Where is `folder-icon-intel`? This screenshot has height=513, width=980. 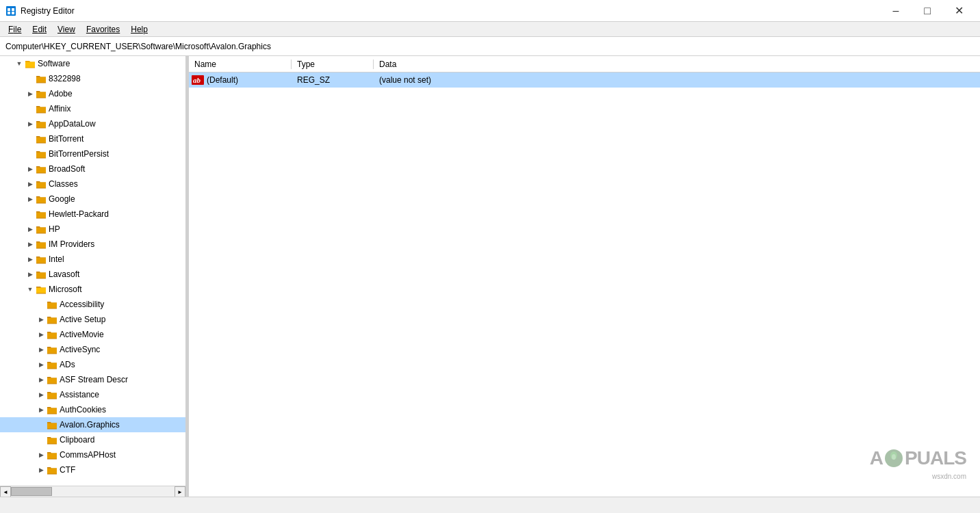
folder-icon-intel is located at coordinates (41, 259).